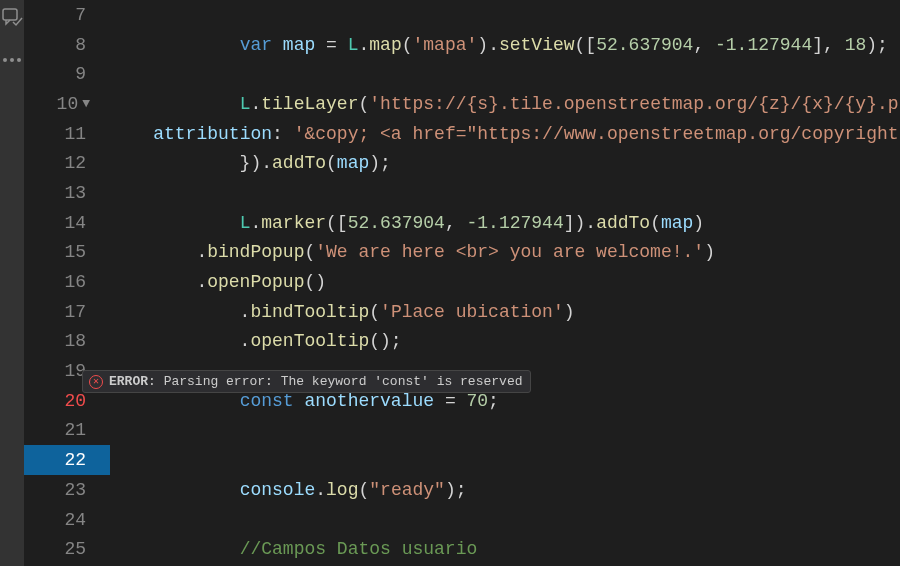 This screenshot has height=566, width=900. What do you see at coordinates (501, 342) in the screenshot?
I see `code-line: .openTooltip();` at bounding box center [501, 342].